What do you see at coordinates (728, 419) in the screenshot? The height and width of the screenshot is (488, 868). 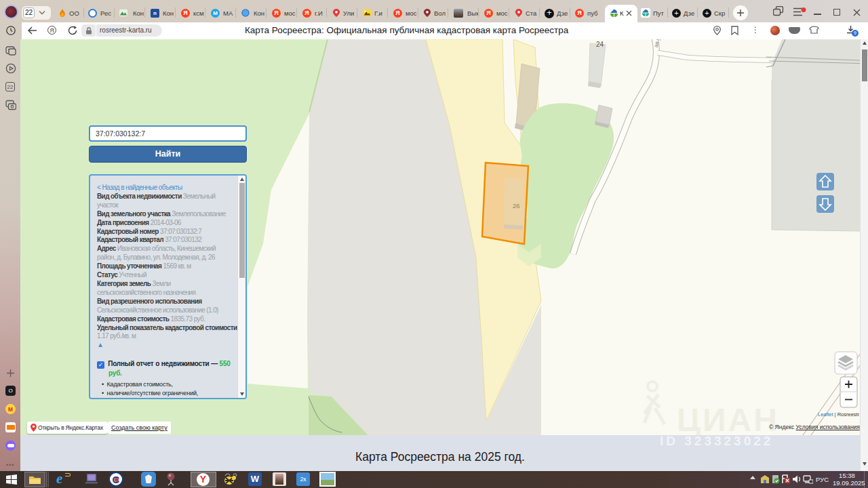 I see `svg-text: ЦИАН` at bounding box center [728, 419].